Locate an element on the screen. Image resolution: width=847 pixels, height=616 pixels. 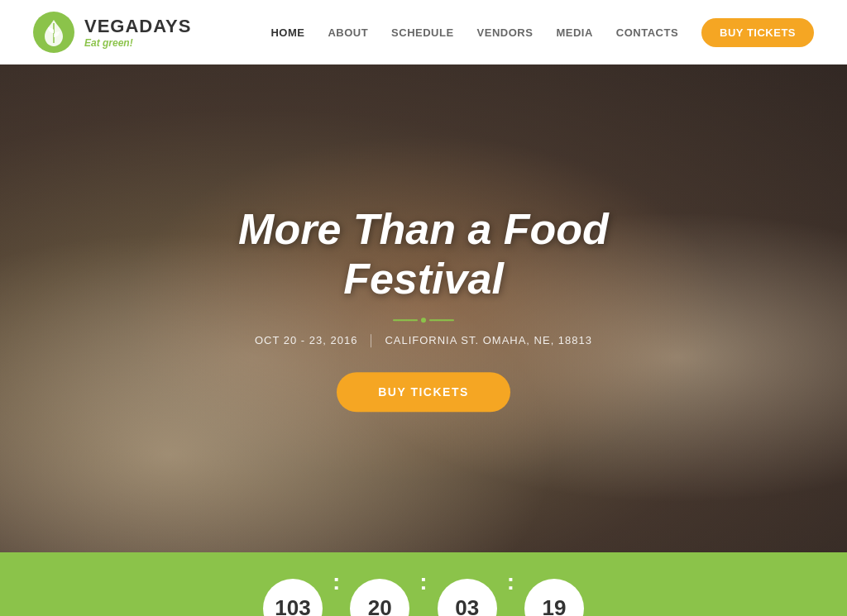
countdown-section: 103 DAYS : 20 HOURS : 03 MINUTES : 19 SE… is located at coordinates (424, 584).